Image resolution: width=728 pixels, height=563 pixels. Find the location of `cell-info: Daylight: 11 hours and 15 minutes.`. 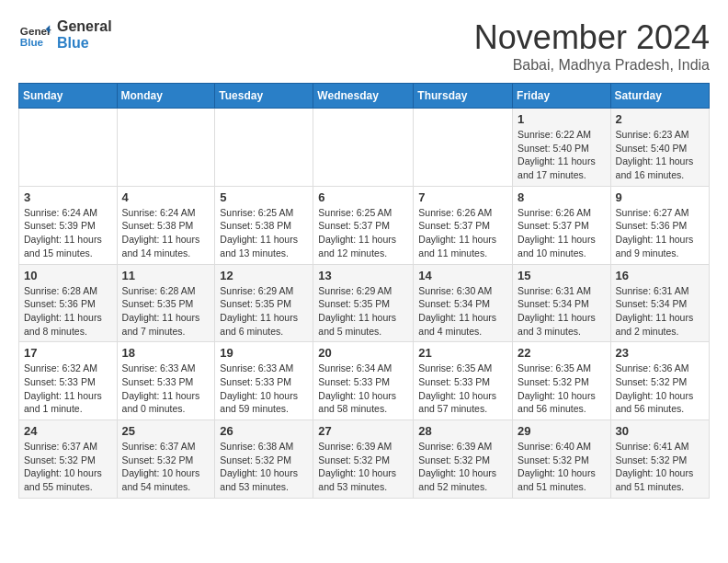

cell-info: Daylight: 11 hours and 15 minutes. is located at coordinates (68, 247).